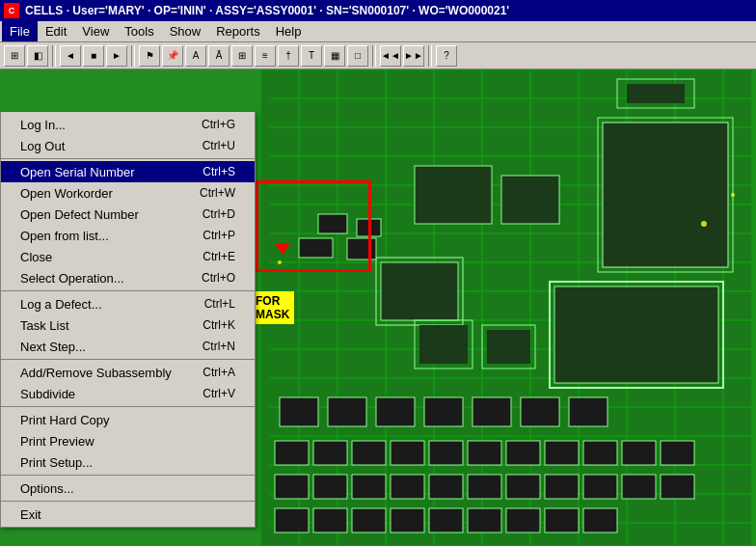  I want to click on menu-help: Help, so click(289, 31).